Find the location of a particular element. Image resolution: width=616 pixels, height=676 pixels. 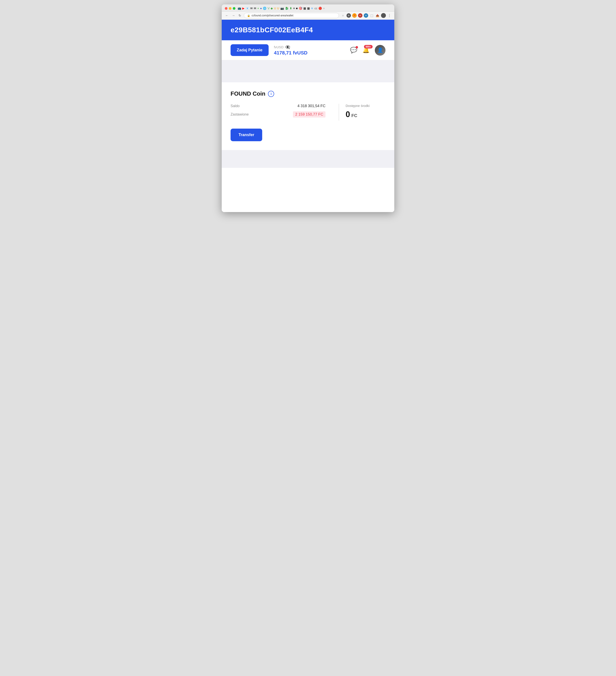

wallet-data-row: Saldo 4 318 301,54 FC Zastawione 2 159 1… is located at coordinates (308, 112).